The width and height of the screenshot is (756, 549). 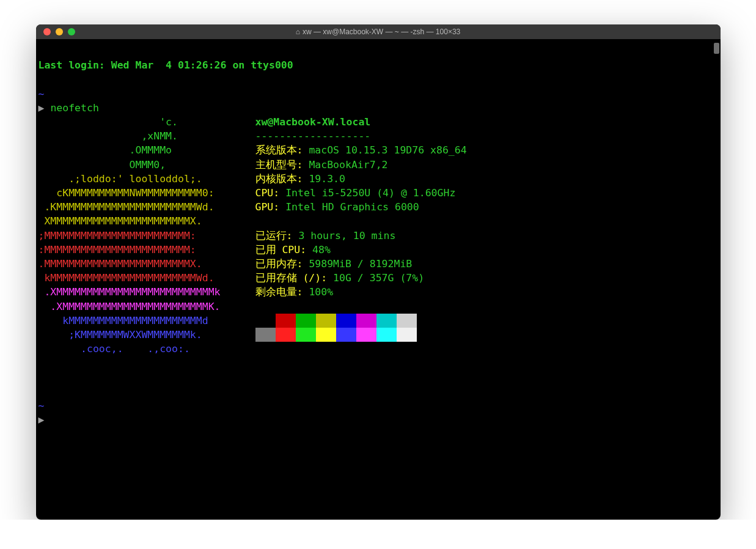 I want to click on host-label: 主机型号:, so click(x=282, y=165).